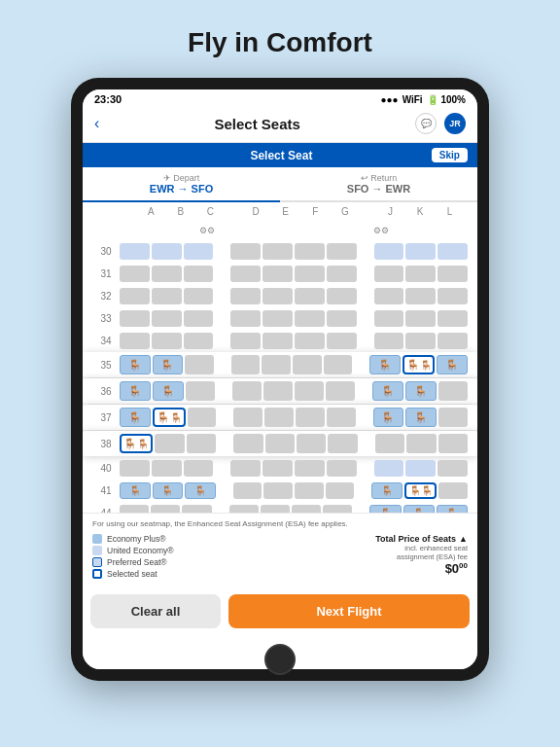  Describe the element at coordinates (453, 296) in the screenshot. I see `seat-32l` at that location.